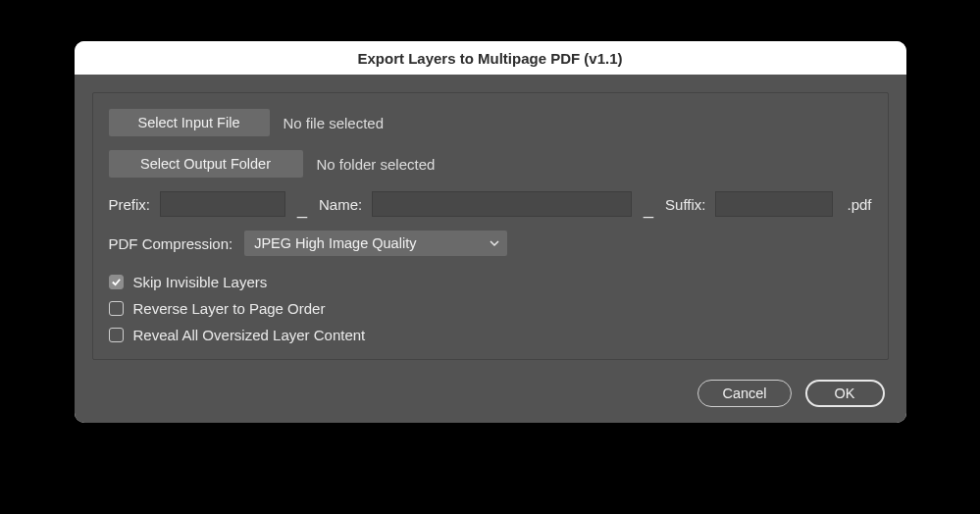  Describe the element at coordinates (490, 308) in the screenshot. I see `reverse-order-row: Reverse Layer to Page Order` at that location.